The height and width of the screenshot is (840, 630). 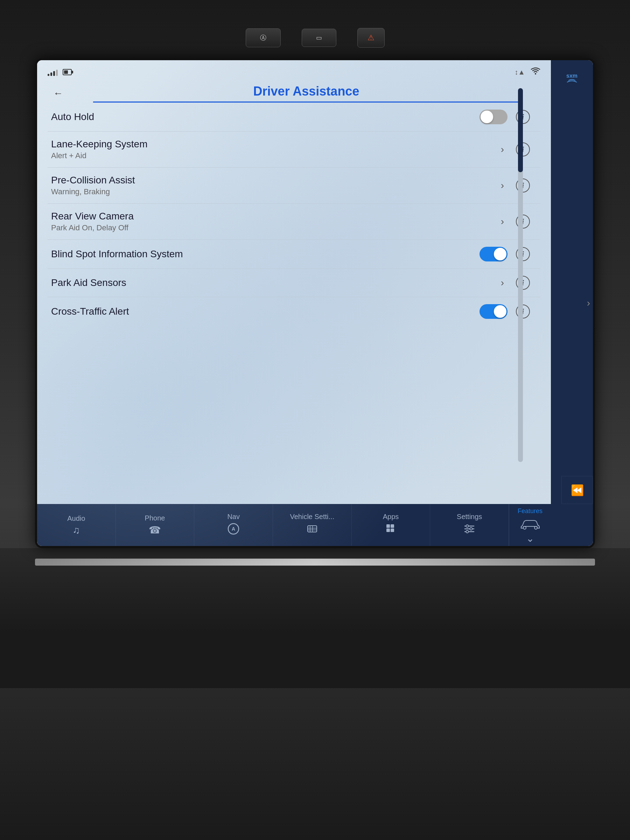 What do you see at coordinates (572, 303) in the screenshot?
I see `right-panel: sxm › ⏪` at bounding box center [572, 303].